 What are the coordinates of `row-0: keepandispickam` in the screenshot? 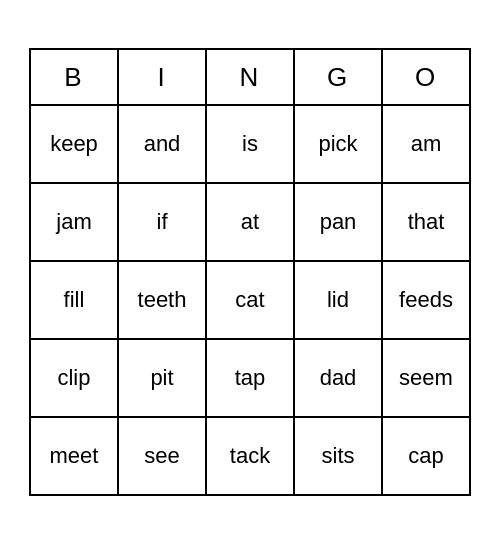 It's located at (250, 144).